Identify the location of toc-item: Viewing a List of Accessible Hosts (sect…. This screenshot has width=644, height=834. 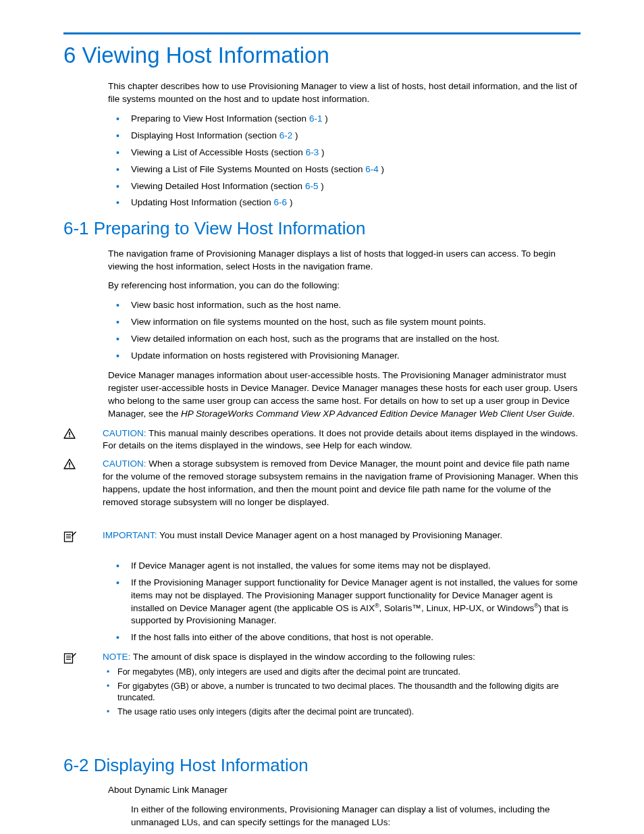
(344, 153).